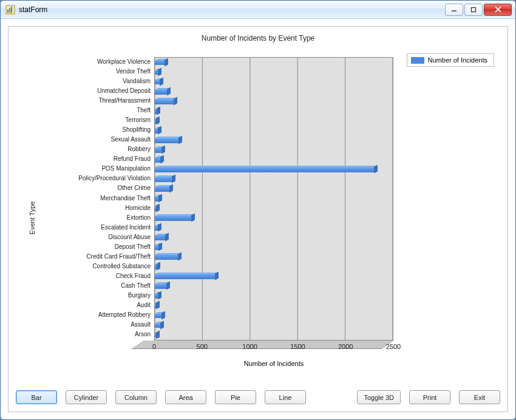 Image resolution: width=516 pixels, height=420 pixels. I want to click on category-label: Theft, so click(143, 110).